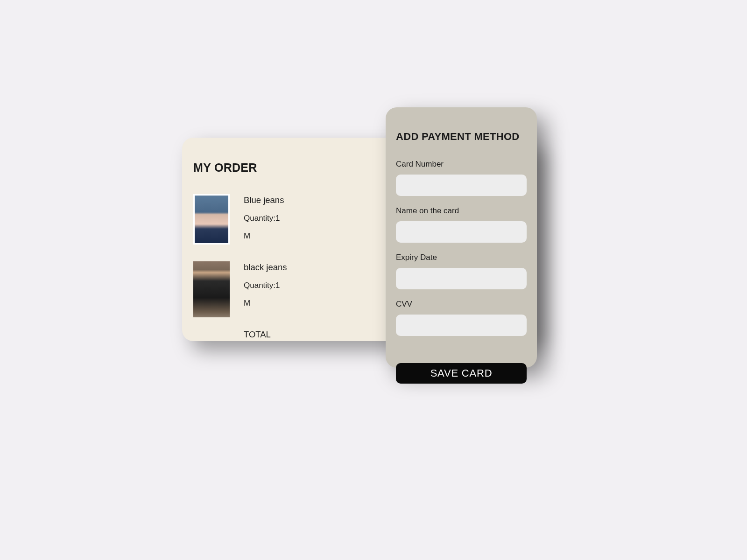 The width and height of the screenshot is (747, 560). What do you see at coordinates (461, 258) in the screenshot?
I see `expiry-date-label: Expiry Date` at bounding box center [461, 258].